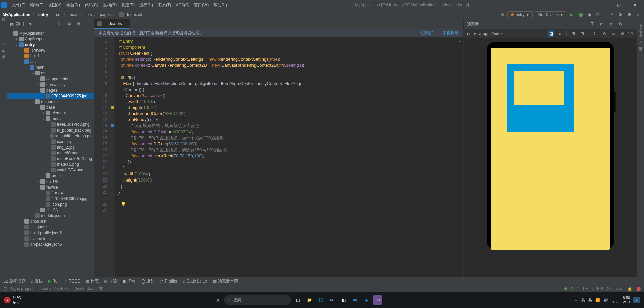 The width and height of the screenshot is (644, 308). Describe the element at coordinates (597, 289) in the screenshot. I see `status-encoding: UTF-8` at that location.